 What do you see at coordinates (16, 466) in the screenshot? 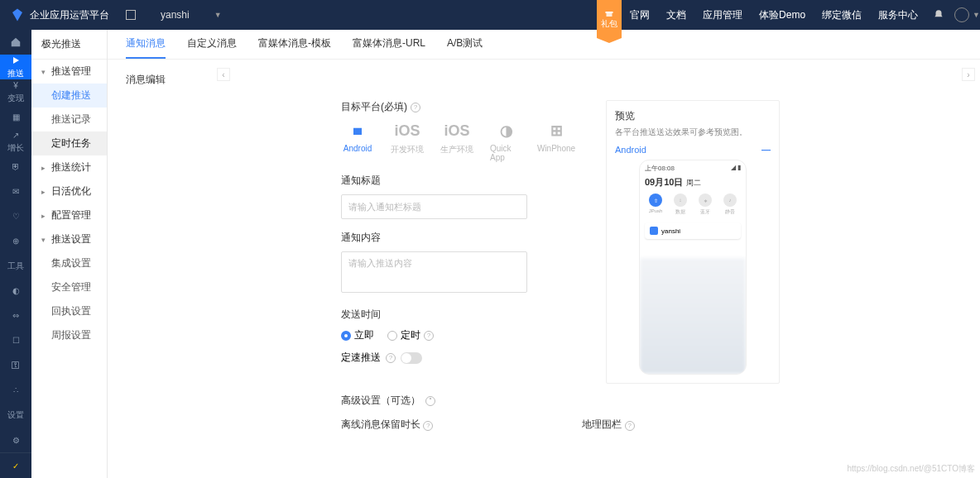
I see `rail-brand: ✓` at bounding box center [16, 466].